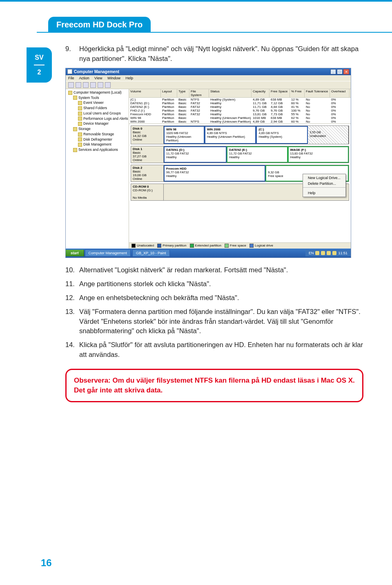 The image size is (392, 585). What do you see at coordinates (151, 253) in the screenshot?
I see `taskbar-item-paint: GB_XP_10 - Paint` at bounding box center [151, 253].